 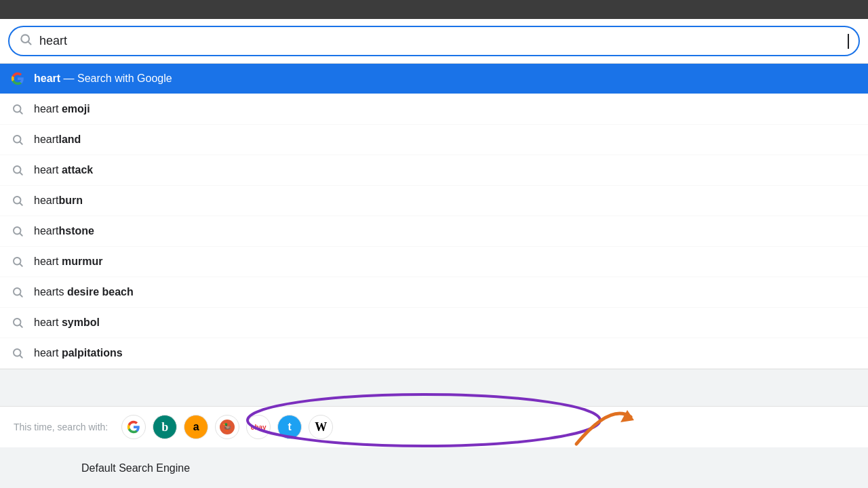 I want to click on engine-icon-twitter: t, so click(x=290, y=427).